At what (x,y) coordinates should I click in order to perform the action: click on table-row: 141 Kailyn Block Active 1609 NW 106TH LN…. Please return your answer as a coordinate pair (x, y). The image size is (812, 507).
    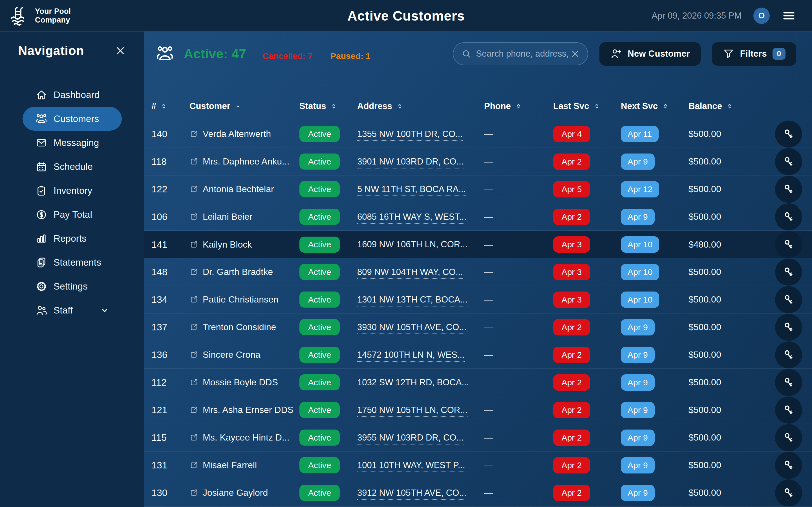
    Looking at the image, I should click on (478, 244).